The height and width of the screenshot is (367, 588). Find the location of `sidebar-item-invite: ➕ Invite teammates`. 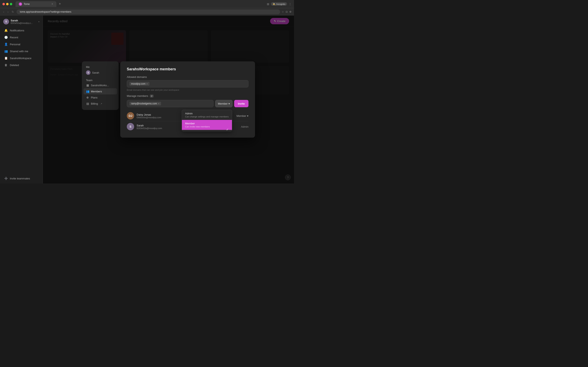

sidebar-item-invite: ➕ Invite teammates is located at coordinates (21, 178).